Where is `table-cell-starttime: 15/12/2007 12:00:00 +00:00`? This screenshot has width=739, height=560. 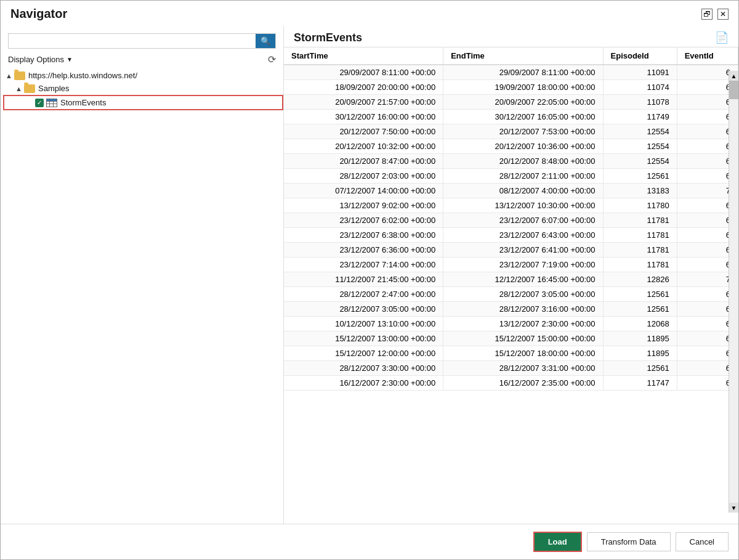
table-cell-starttime: 15/12/2007 12:00:00 +00:00 is located at coordinates (363, 354).